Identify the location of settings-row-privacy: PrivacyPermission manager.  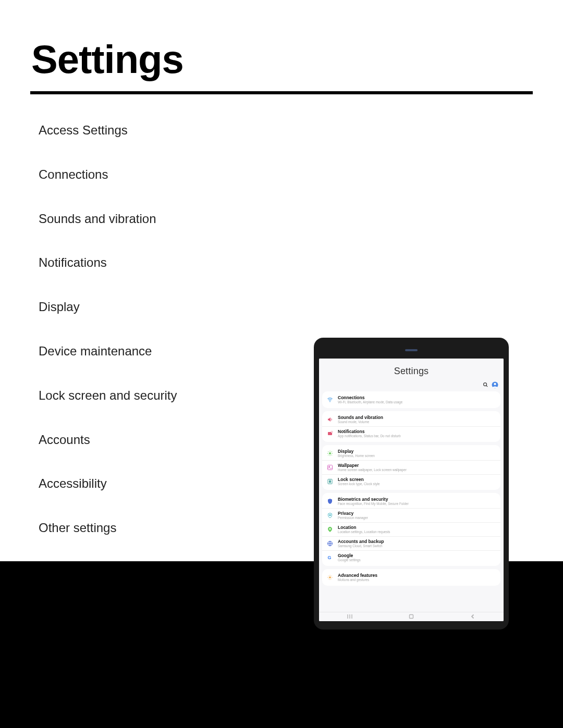
(411, 515).